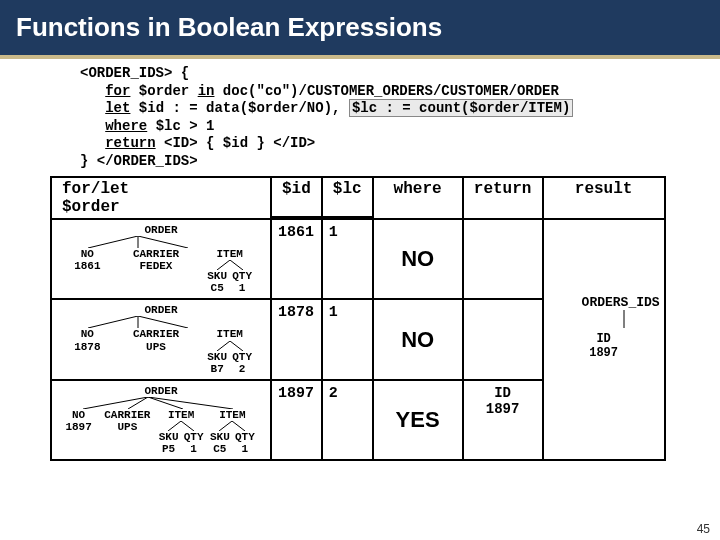 Image resolution: width=720 pixels, height=540 pixels. I want to click on col-header-id: $id, so click(296, 197).